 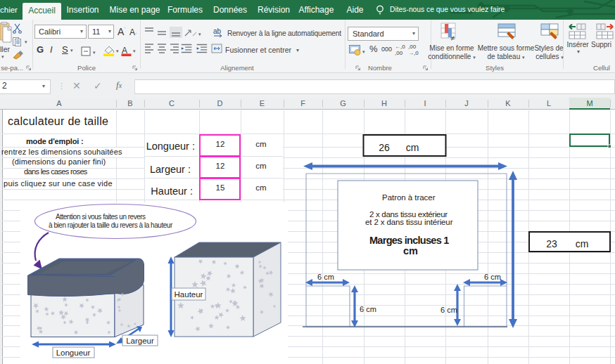 What do you see at coordinates (170, 146) in the screenshot?
I see `svg-text: Longueur :` at bounding box center [170, 146].